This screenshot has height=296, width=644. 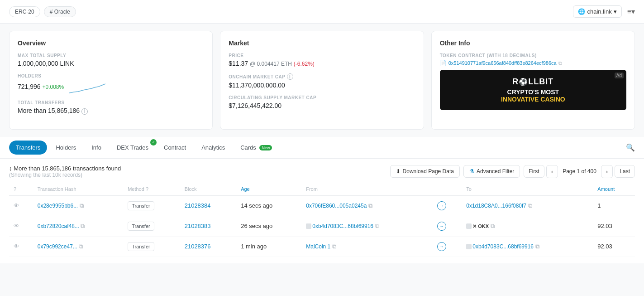 What do you see at coordinates (153, 142) in the screenshot?
I see `dex-trades-check-badge: ✓` at bounding box center [153, 142].